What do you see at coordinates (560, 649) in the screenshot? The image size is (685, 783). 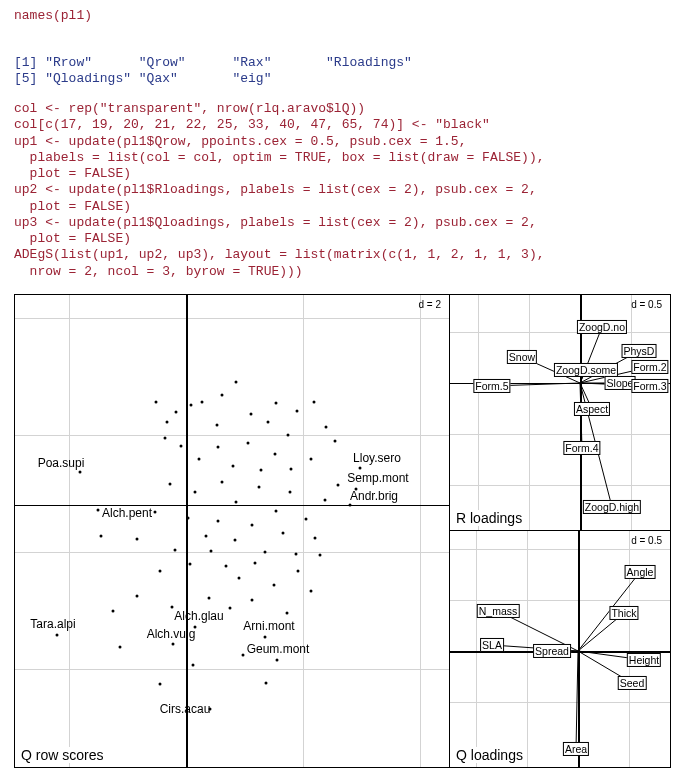 I see `q-loadings-plot: d = 0.5 Q loadings AngleN_massThickSLASp…` at bounding box center [560, 649].